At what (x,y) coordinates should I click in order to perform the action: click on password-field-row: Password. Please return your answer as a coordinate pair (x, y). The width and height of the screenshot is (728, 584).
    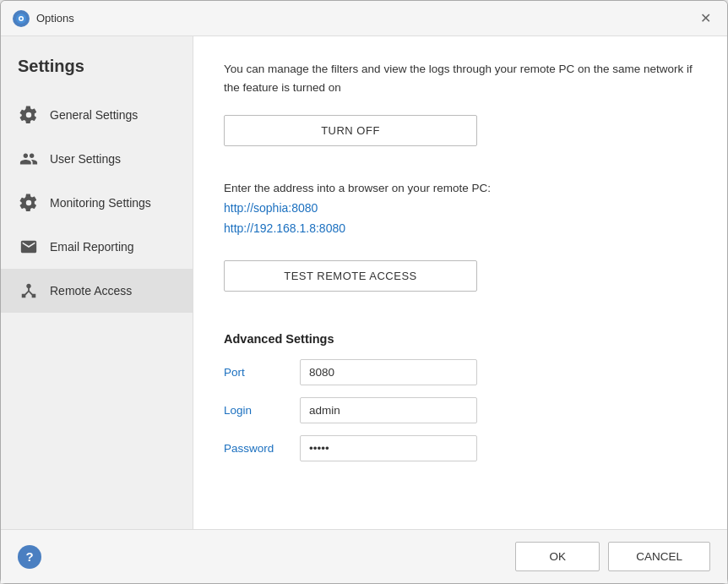
    Looking at the image, I should click on (460, 448).